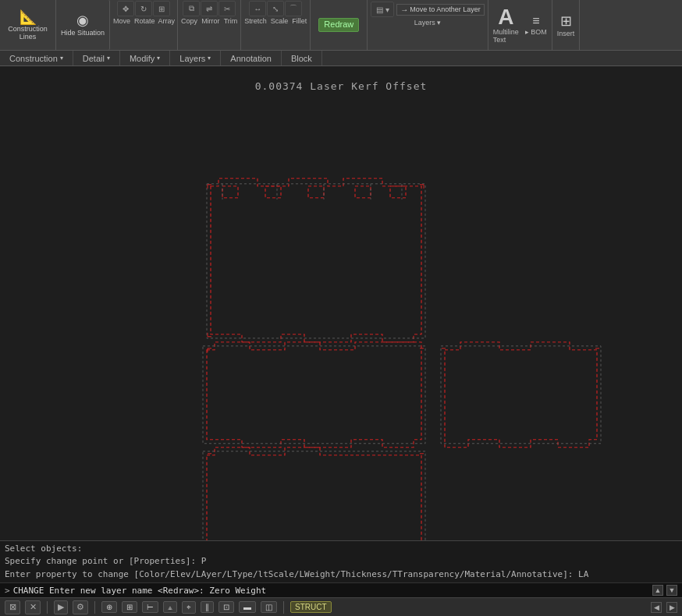 Image resolution: width=682 pixels, height=616 pixels. What do you see at coordinates (191, 9) in the screenshot?
I see `copy-button: ⧉` at bounding box center [191, 9].